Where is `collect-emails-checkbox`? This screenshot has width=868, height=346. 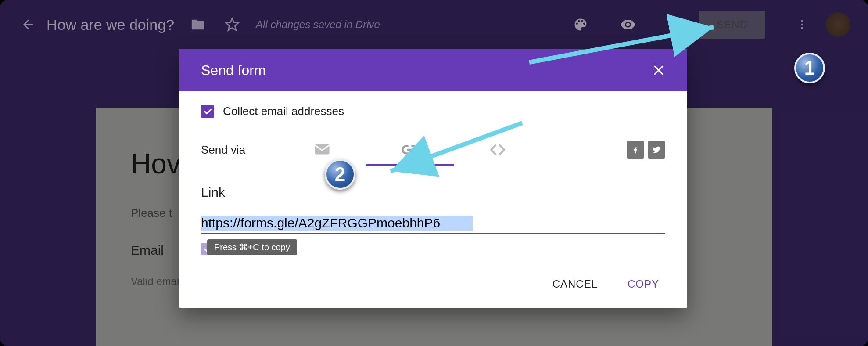
collect-emails-checkbox is located at coordinates (208, 112).